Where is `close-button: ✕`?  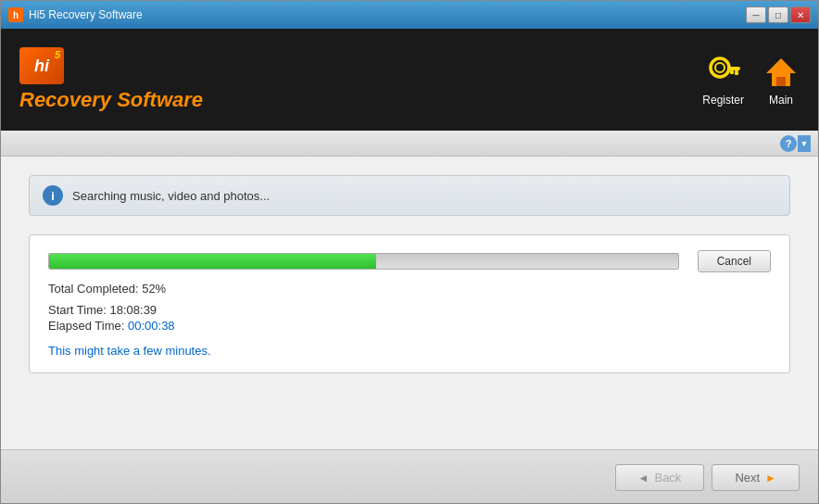
close-button: ✕ is located at coordinates (800, 15).